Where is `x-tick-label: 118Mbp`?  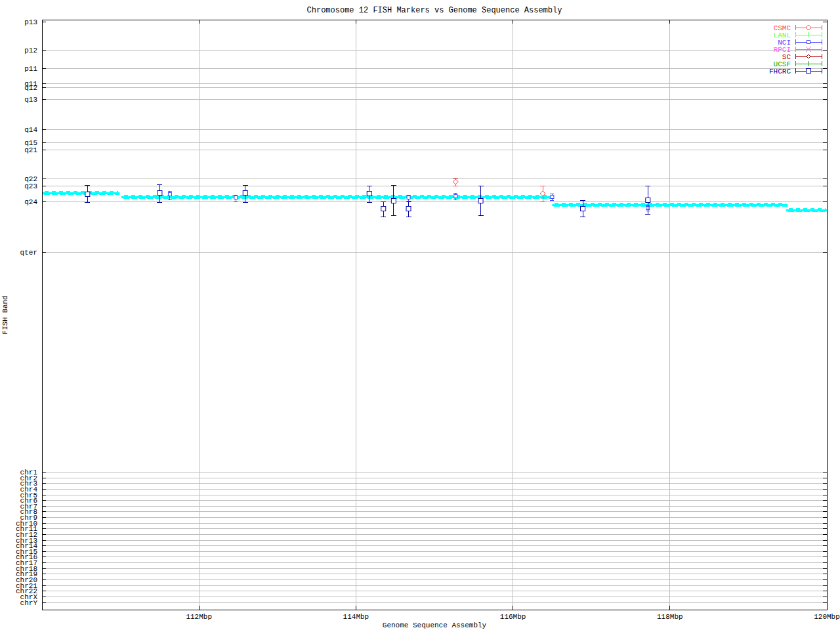
x-tick-label: 118Mbp is located at coordinates (670, 617).